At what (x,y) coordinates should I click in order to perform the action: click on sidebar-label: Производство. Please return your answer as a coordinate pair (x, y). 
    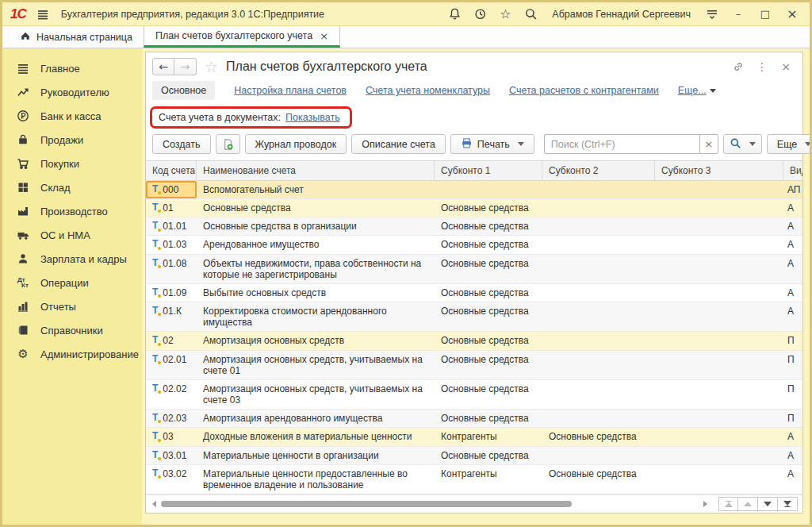
    Looking at the image, I should click on (75, 211).